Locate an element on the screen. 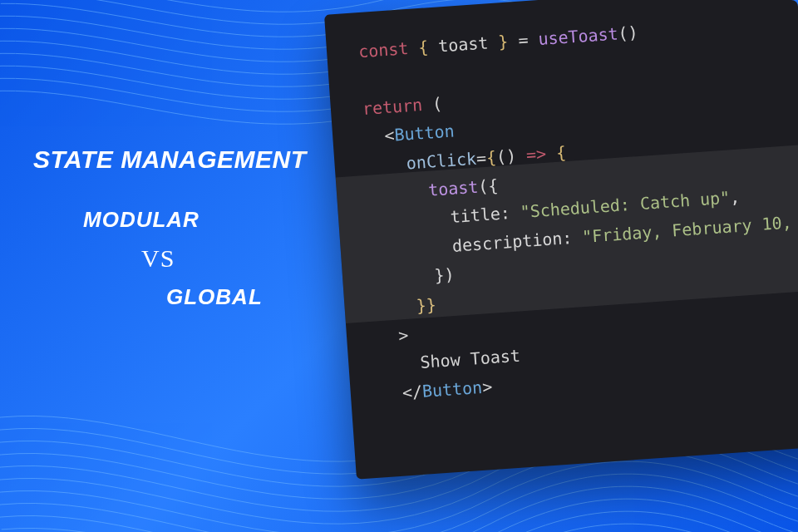 The width and height of the screenshot is (798, 532). global-label: GLOBAL is located at coordinates (195, 298).